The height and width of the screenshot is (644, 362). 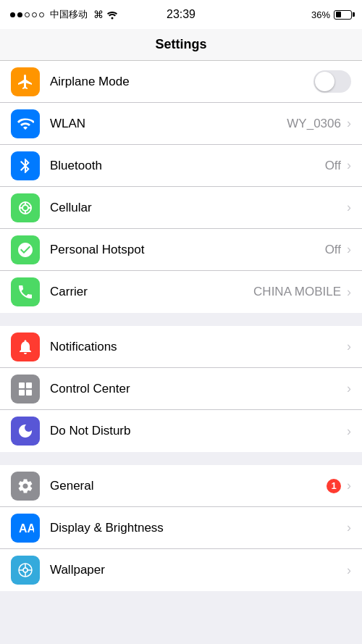 What do you see at coordinates (25, 166) in the screenshot?
I see `bluetooth-icon` at bounding box center [25, 166].